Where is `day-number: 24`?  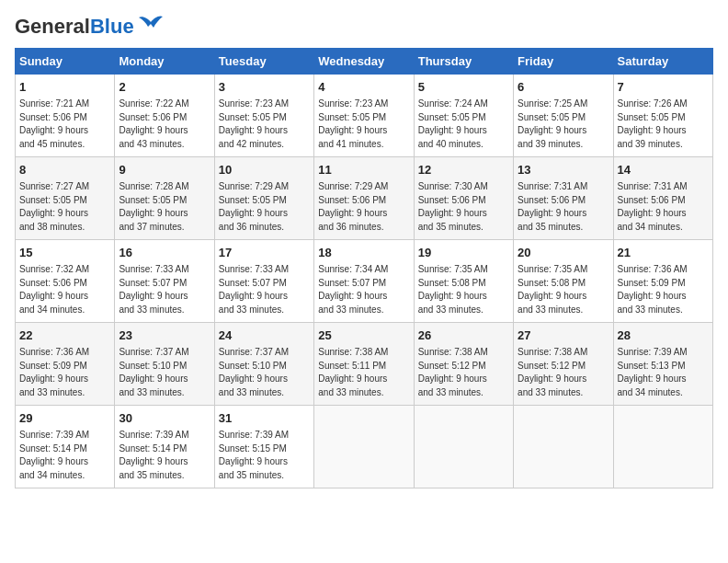
day-number: 24 is located at coordinates (265, 336).